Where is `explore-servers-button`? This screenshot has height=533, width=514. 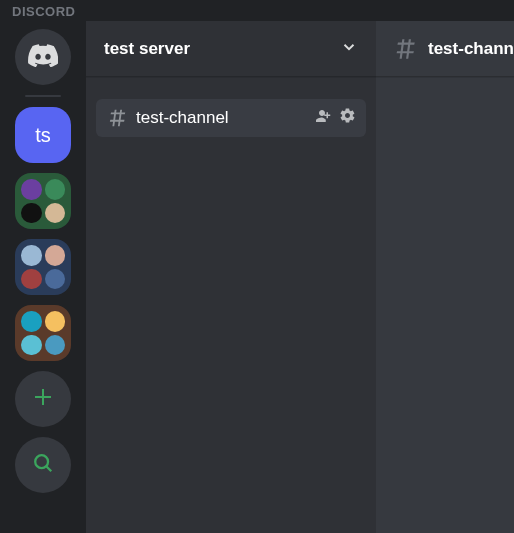
explore-servers-button is located at coordinates (43, 465).